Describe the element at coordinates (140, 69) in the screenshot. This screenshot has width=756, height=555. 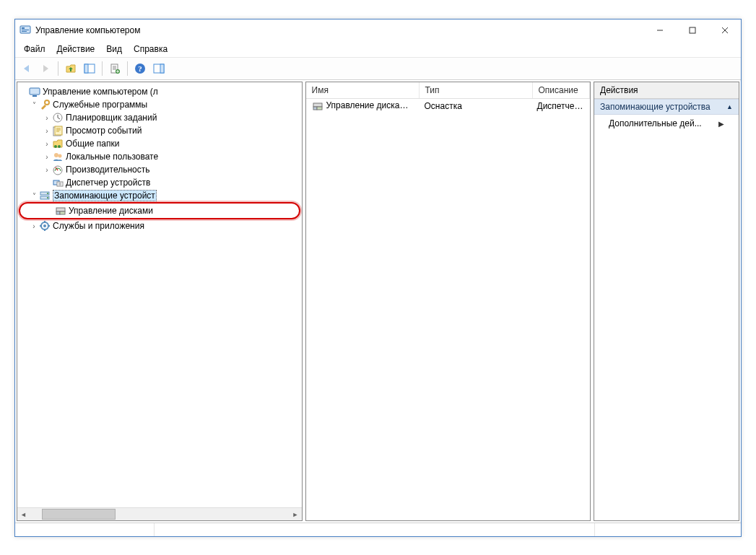
I see `help-button: ?` at that location.